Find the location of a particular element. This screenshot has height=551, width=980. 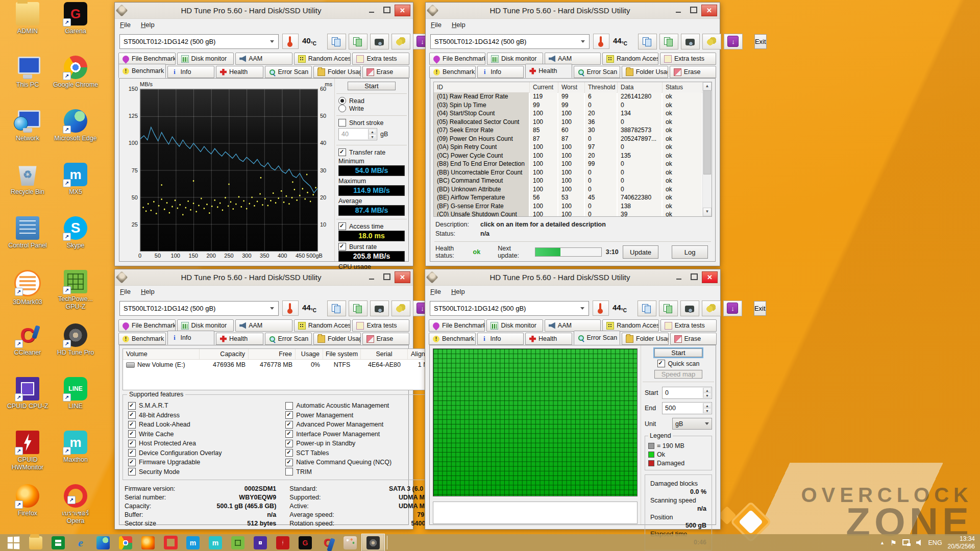

taskbar-ccleaner: C is located at coordinates (328, 543).